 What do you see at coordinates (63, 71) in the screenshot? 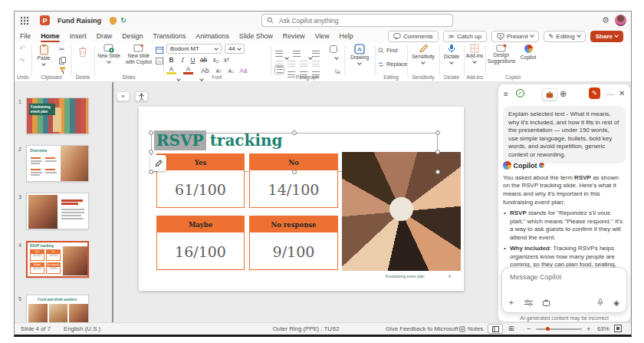
I see `format-painter-icon` at bounding box center [63, 71].